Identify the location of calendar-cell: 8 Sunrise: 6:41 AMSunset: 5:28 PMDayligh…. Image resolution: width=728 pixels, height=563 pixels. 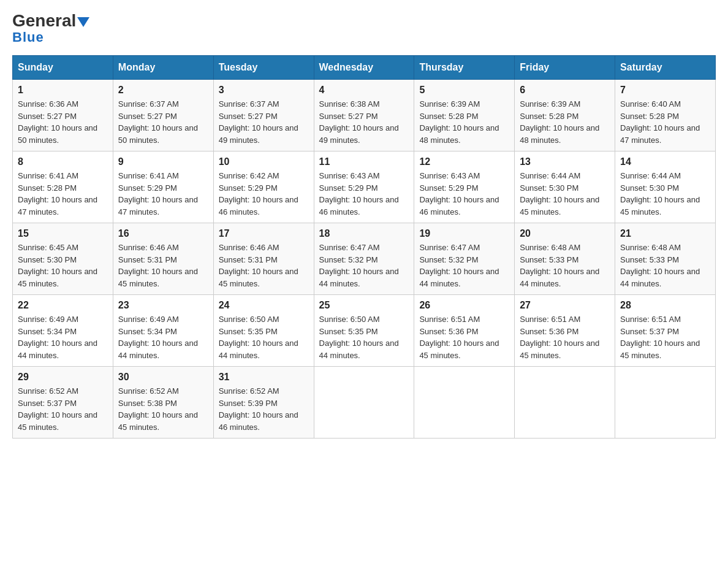
(63, 188).